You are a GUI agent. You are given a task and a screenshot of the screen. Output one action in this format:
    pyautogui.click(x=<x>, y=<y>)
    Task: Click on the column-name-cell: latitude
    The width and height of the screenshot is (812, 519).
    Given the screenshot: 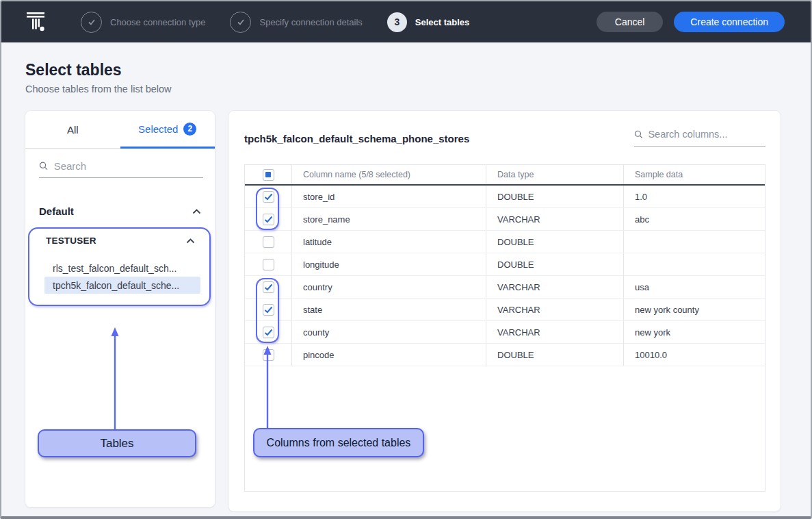 What is the action you would take?
    pyautogui.click(x=389, y=242)
    